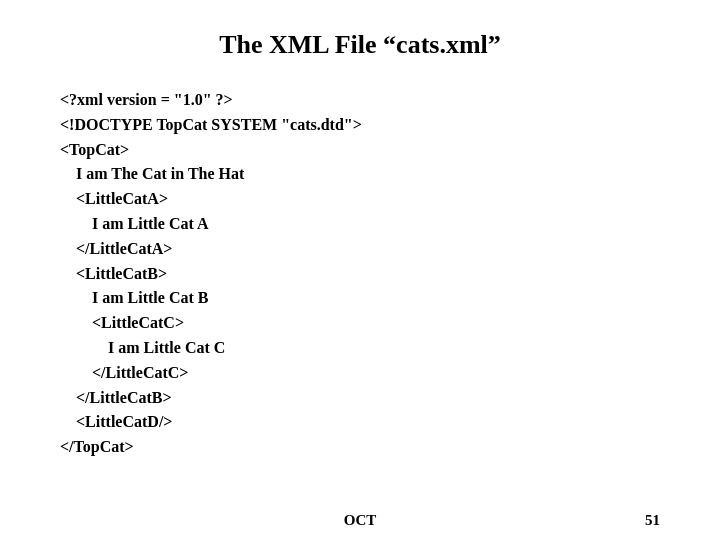 The image size is (720, 540). What do you see at coordinates (360, 324) in the screenshot?
I see `xml-line: <LittleCatC>` at bounding box center [360, 324].